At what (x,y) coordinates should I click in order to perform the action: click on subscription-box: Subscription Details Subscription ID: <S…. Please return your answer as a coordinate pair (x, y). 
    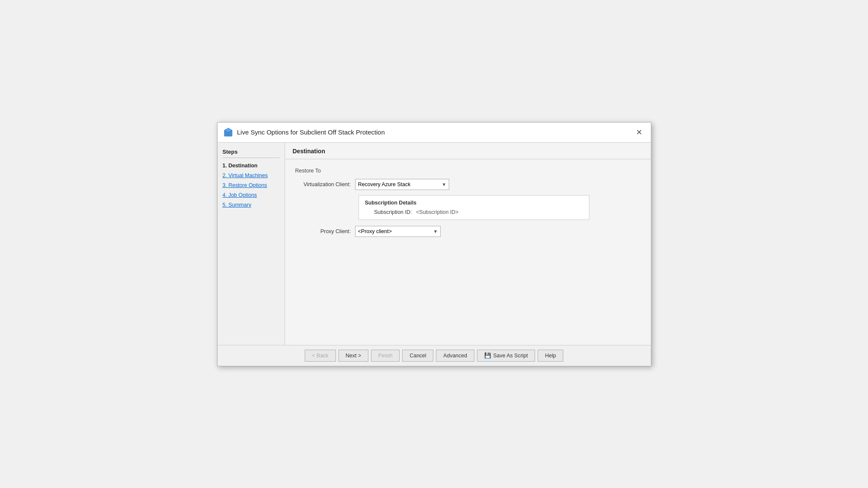
    Looking at the image, I should click on (474, 207).